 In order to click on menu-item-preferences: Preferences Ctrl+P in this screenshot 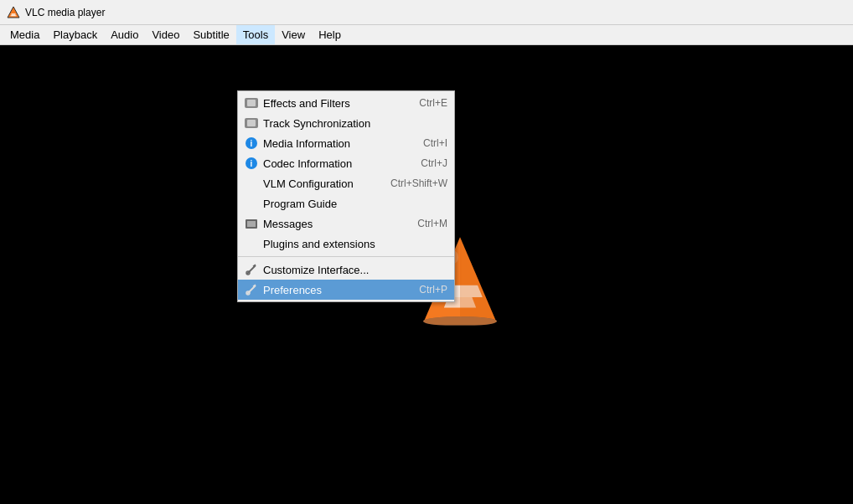, I will do `click(346, 290)`.